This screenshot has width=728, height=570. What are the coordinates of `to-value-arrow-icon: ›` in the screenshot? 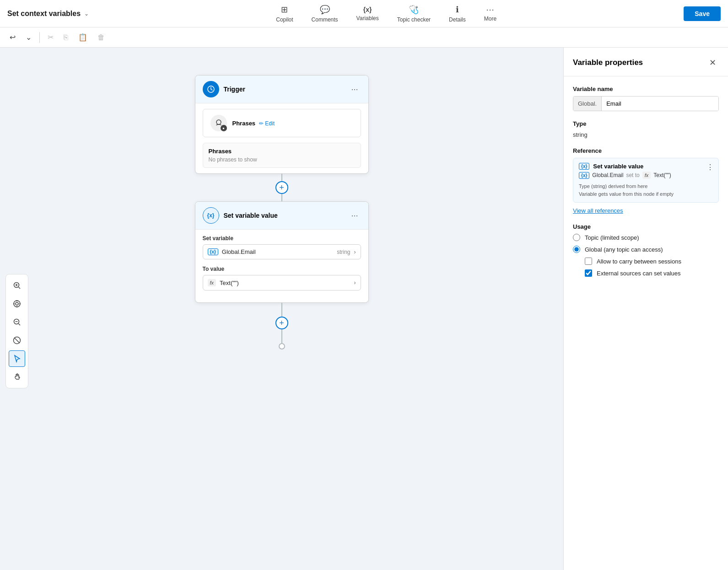 It's located at (355, 283).